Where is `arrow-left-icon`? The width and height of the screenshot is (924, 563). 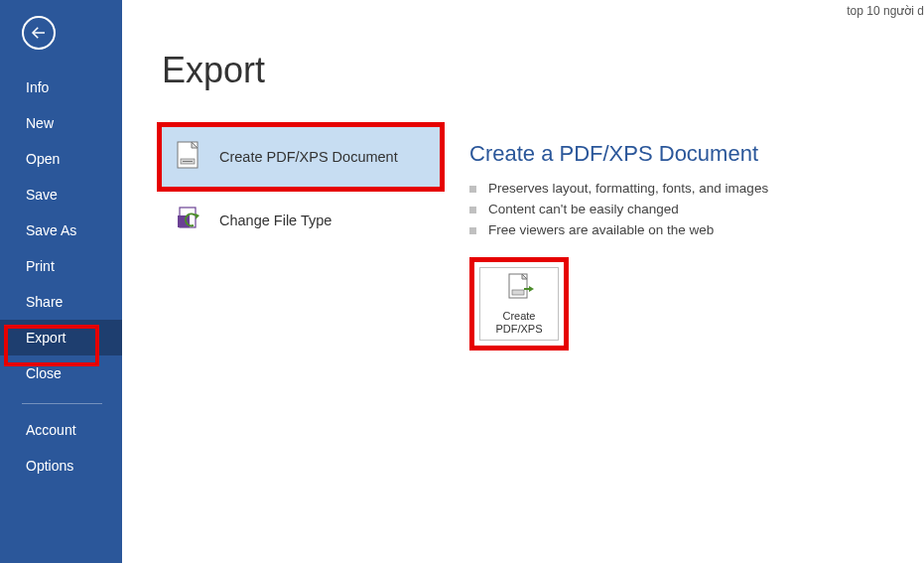
arrow-left-icon is located at coordinates (39, 33).